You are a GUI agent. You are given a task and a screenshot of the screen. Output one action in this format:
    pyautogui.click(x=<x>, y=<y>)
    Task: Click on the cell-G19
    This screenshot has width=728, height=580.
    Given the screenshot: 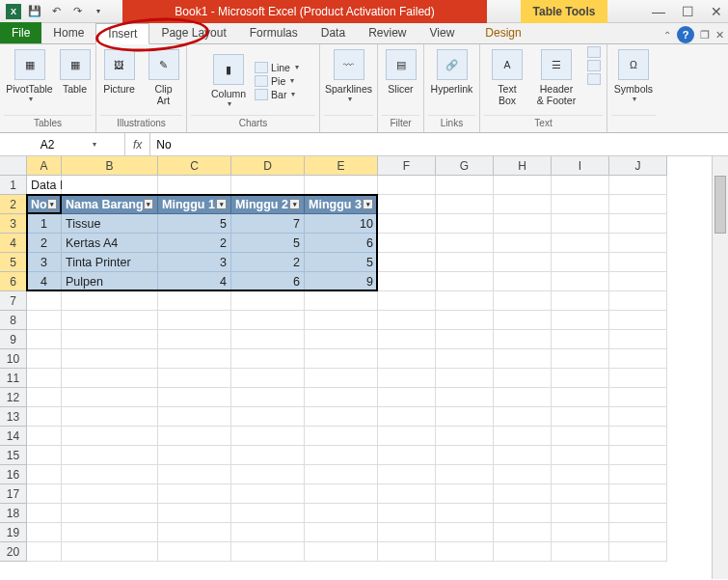 What is the action you would take?
    pyautogui.click(x=465, y=533)
    